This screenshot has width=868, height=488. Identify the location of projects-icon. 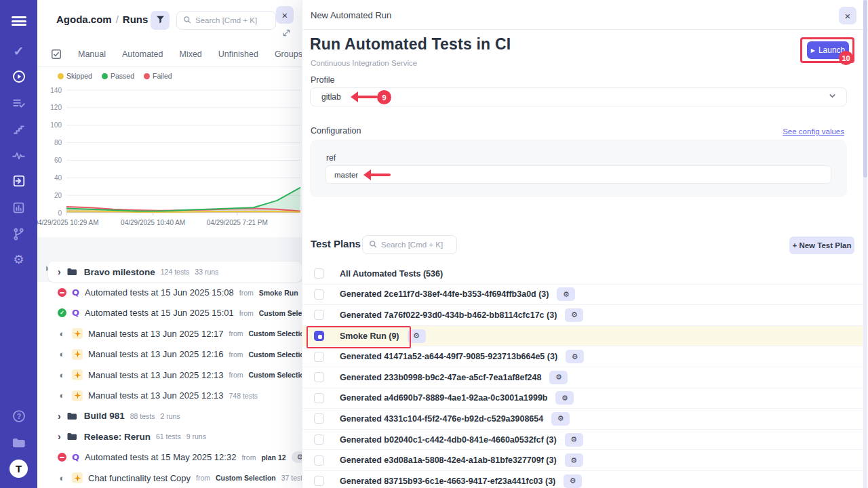
(19, 443).